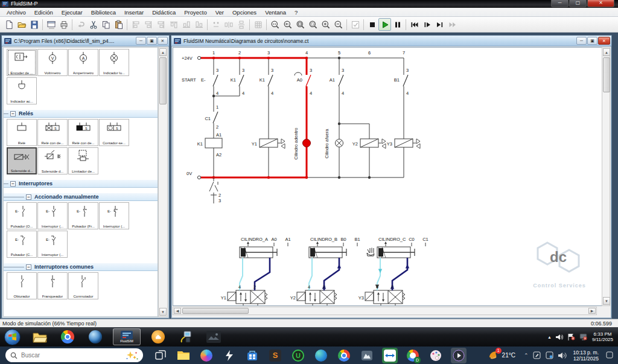 Image resolution: width=618 pixels, height=364 pixels. What do you see at coordinates (607, 52) in the screenshot?
I see `scroll-up-arrow: ▲` at bounding box center [607, 52].